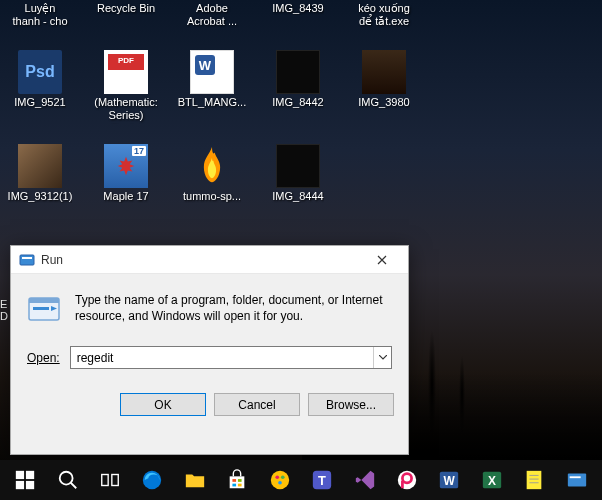  I want to click on run-body: Type the name of a program, folder, docu…, so click(210, 328).